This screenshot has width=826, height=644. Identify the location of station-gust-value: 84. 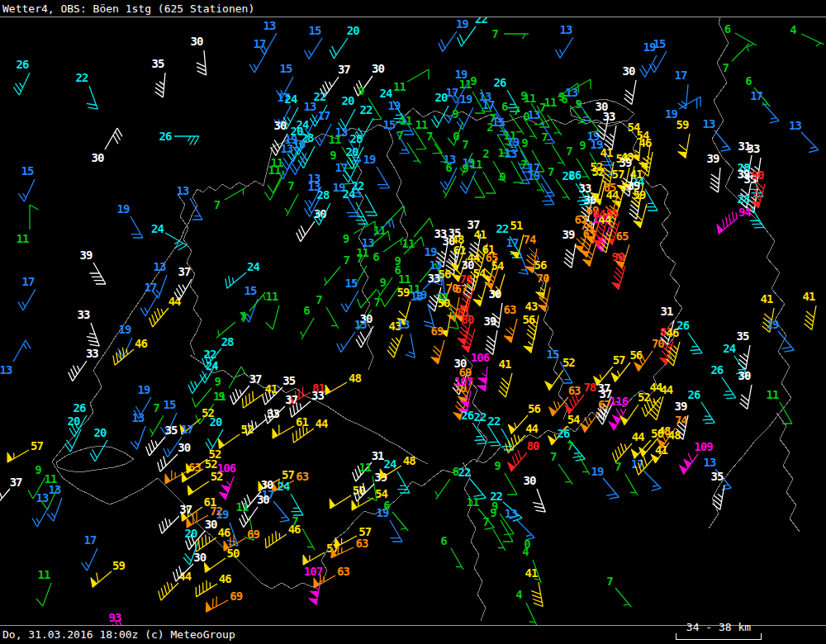
(600, 214).